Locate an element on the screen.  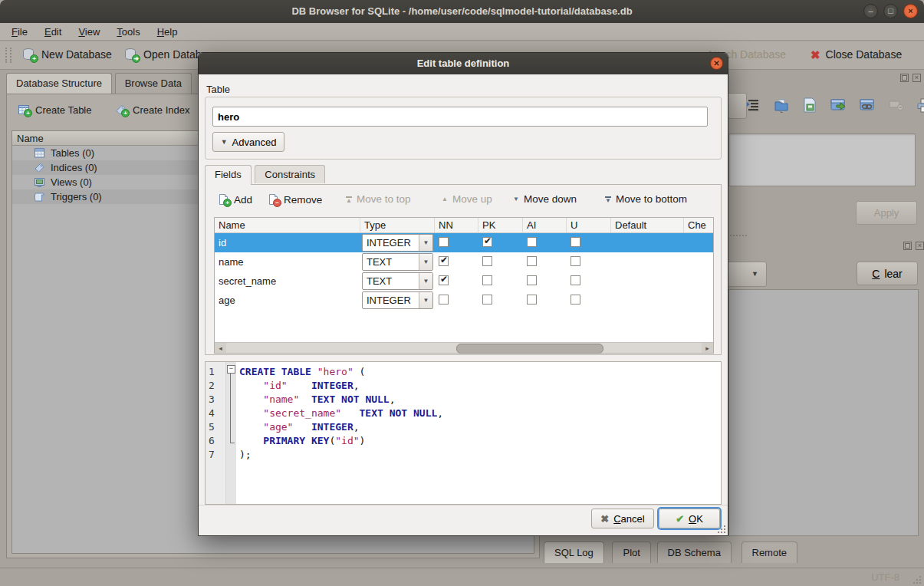
tab-constraints: Constraints is located at coordinates (290, 174).